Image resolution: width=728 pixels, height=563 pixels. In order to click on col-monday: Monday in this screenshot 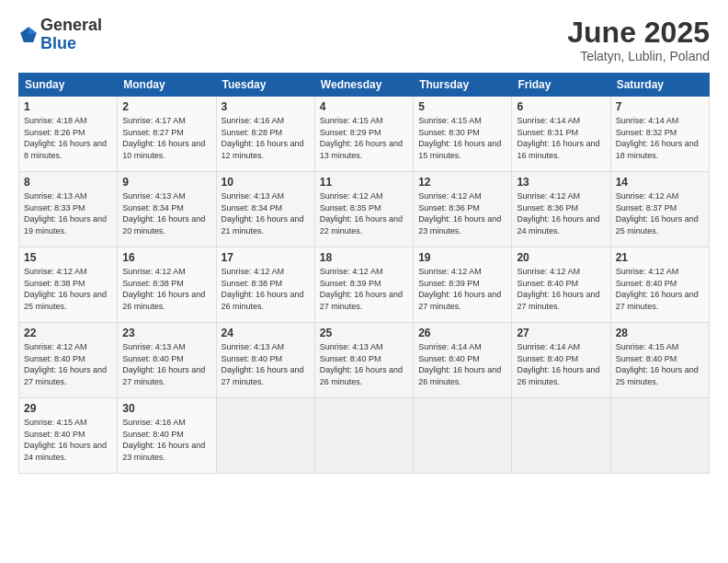, I will do `click(167, 85)`.